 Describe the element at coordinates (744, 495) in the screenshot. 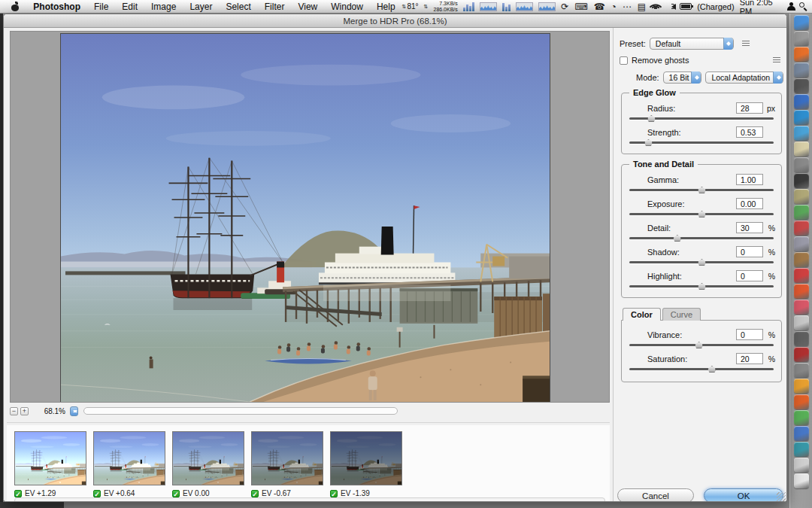

I see `ok-button: OK` at that location.